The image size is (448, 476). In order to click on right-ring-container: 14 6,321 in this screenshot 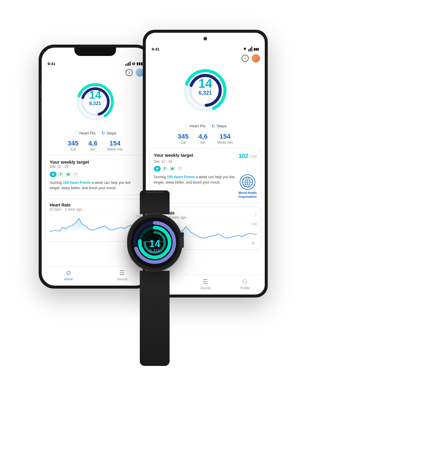, I will do `click(205, 93)`.